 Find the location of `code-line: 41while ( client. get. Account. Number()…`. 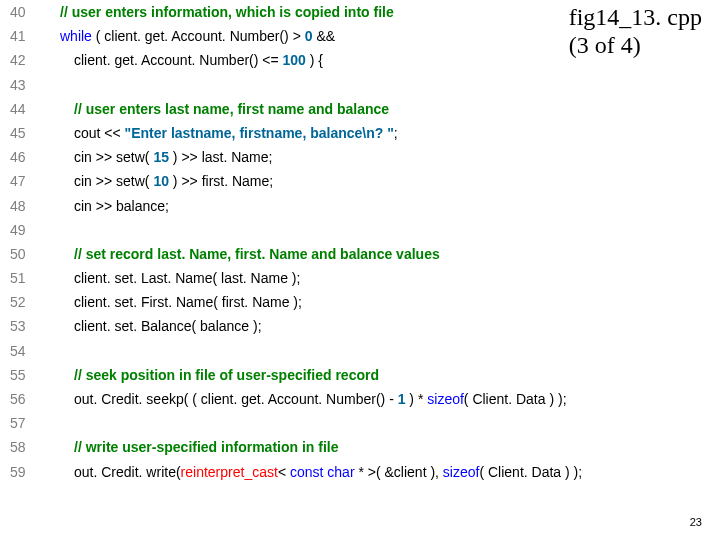

code-line: 41while ( client. get. Account. Number()… is located at coordinates (360, 36).